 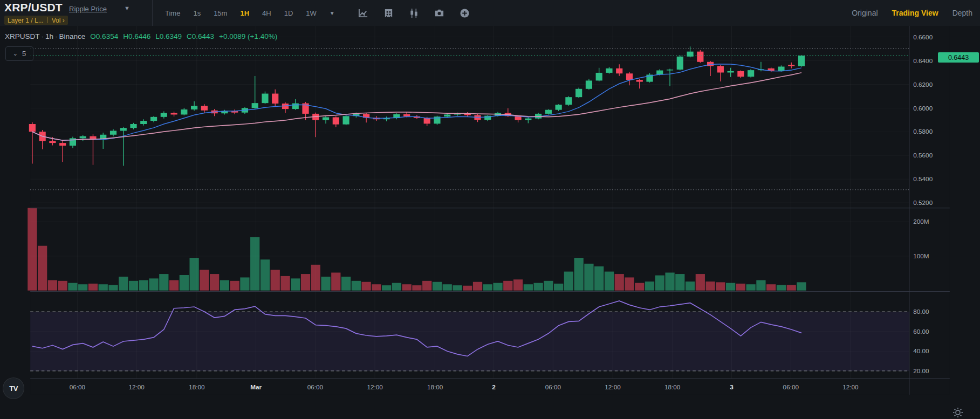 What do you see at coordinates (332, 13) in the screenshot?
I see `interval-dropdown-caret-icon: ▼` at bounding box center [332, 13].